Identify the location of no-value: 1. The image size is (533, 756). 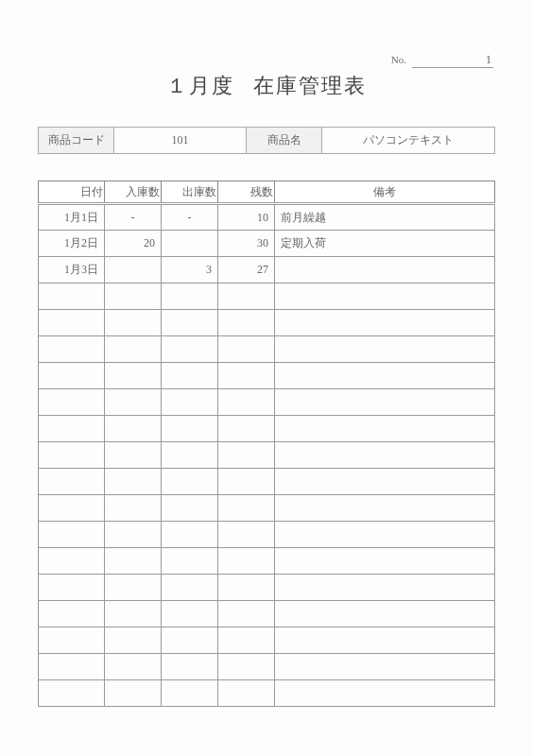
(453, 60).